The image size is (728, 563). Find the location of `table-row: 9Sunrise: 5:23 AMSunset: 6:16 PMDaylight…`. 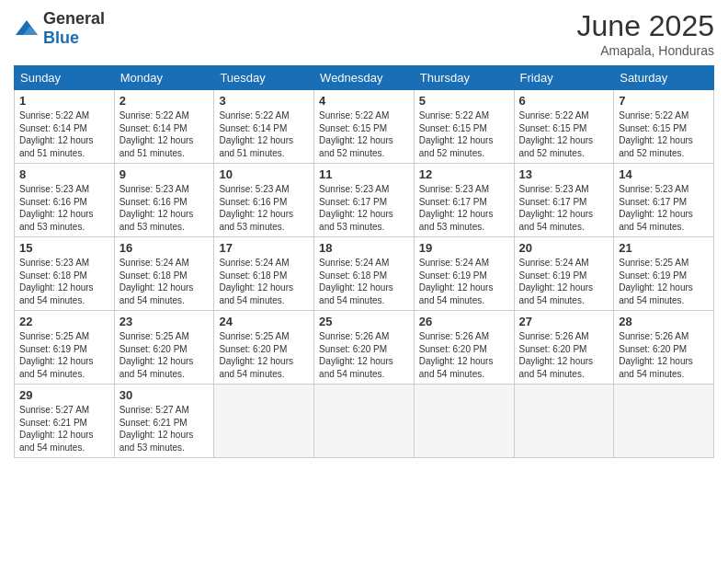

table-row: 9Sunrise: 5:23 AMSunset: 6:16 PMDaylight… is located at coordinates (164, 201).